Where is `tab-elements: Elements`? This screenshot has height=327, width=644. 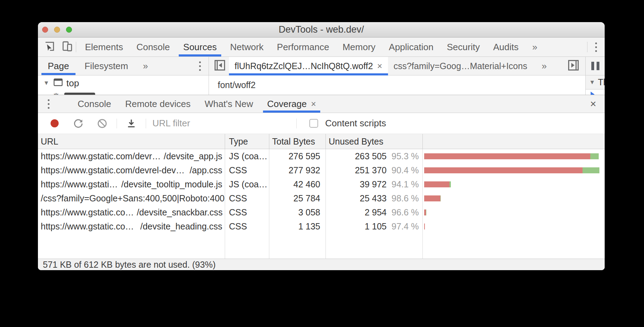
tab-elements: Elements is located at coordinates (104, 47).